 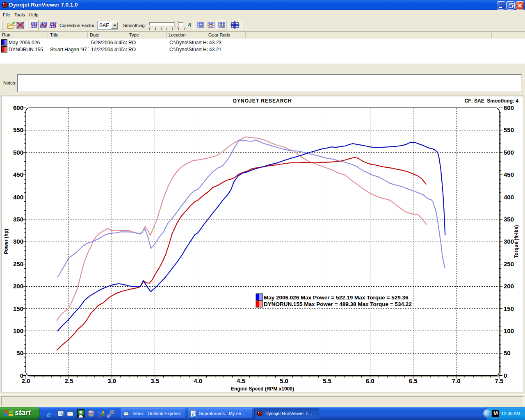 What do you see at coordinates (516, 242) in the screenshot?
I see `svg-text: Torque (ft-lbs)` at bounding box center [516, 242].